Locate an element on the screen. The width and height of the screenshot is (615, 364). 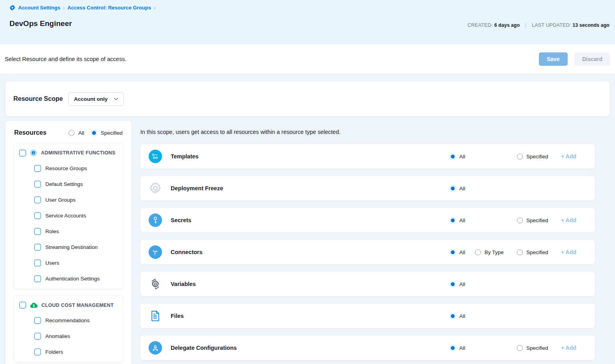
breadcrumb: Account Settings › Access Control: Resou… is located at coordinates (309, 8).